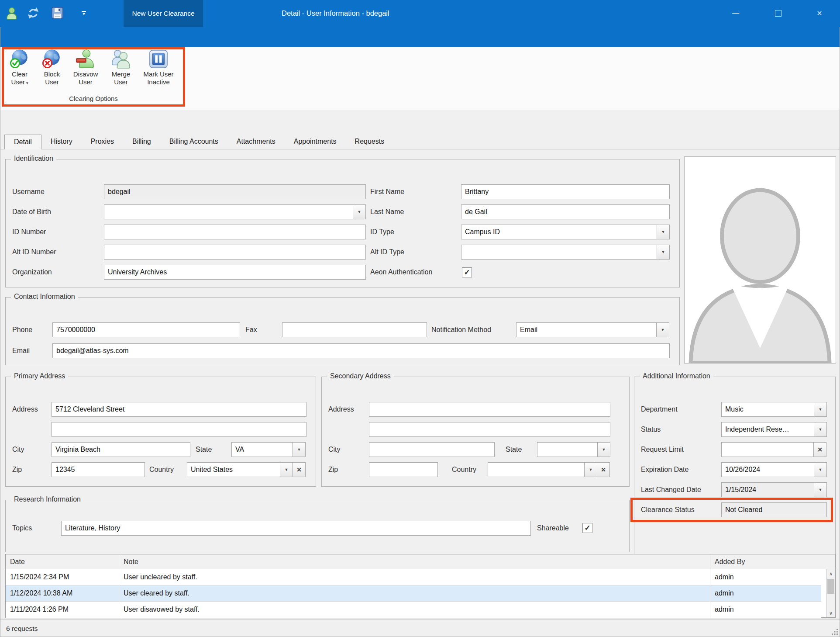 The width and height of the screenshot is (840, 637). What do you see at coordinates (234, 470) in the screenshot?
I see `primary-country-field: United States` at bounding box center [234, 470].